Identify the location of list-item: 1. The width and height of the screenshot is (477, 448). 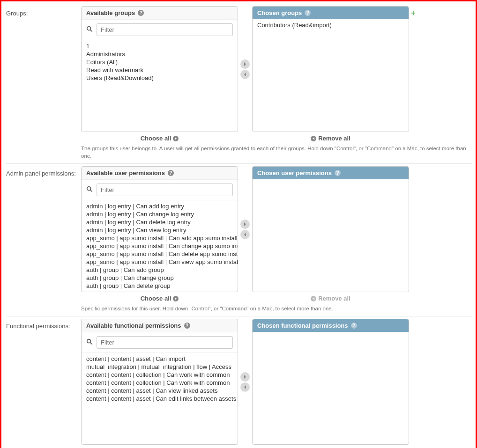
(159, 46).